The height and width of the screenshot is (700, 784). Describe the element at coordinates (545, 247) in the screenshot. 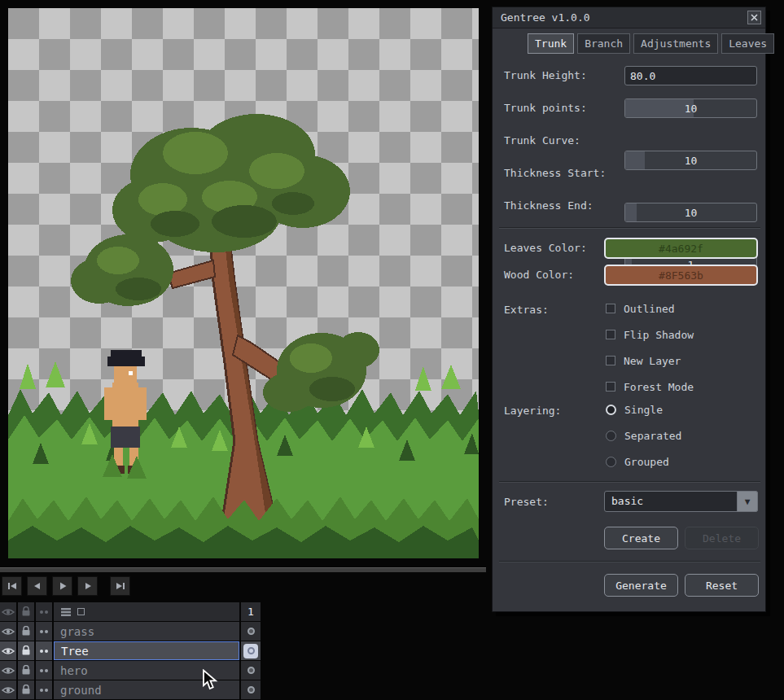

I see `leaves-color-label: Leaves Color:` at that location.